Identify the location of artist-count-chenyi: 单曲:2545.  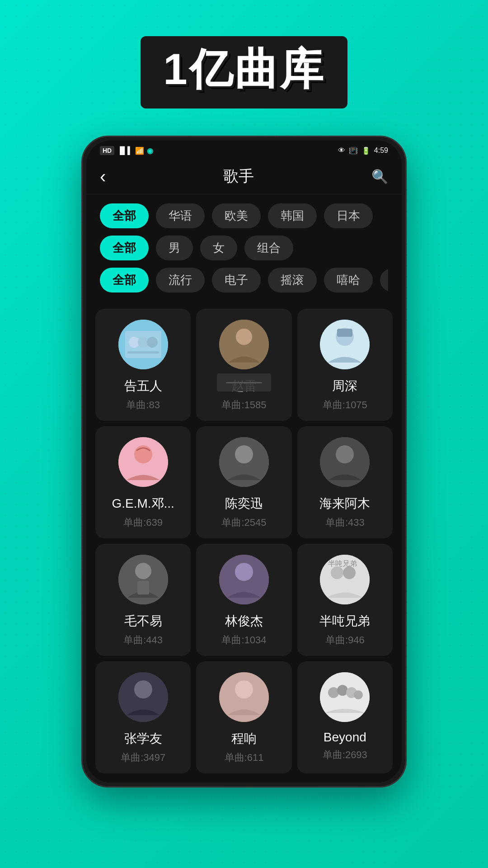
(244, 523).